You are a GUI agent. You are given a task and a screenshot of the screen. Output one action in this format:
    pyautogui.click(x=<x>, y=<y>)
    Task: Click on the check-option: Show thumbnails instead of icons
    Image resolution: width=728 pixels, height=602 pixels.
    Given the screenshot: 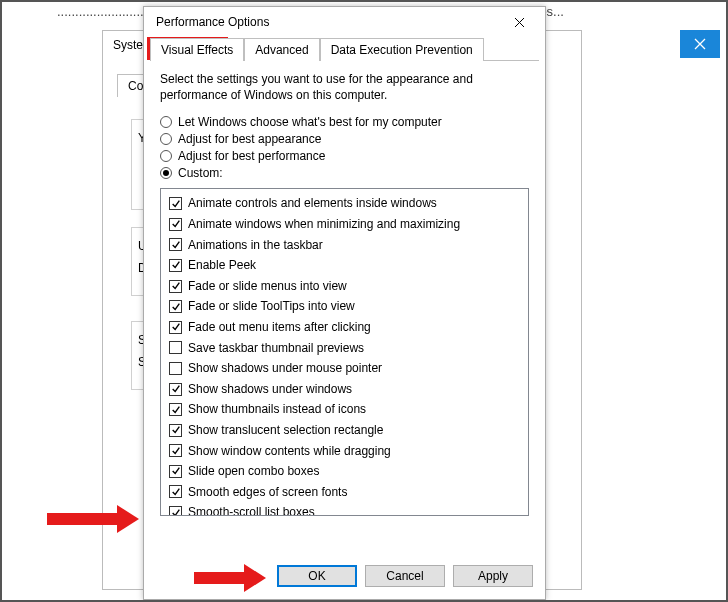 What is the action you would take?
    pyautogui.click(x=344, y=410)
    